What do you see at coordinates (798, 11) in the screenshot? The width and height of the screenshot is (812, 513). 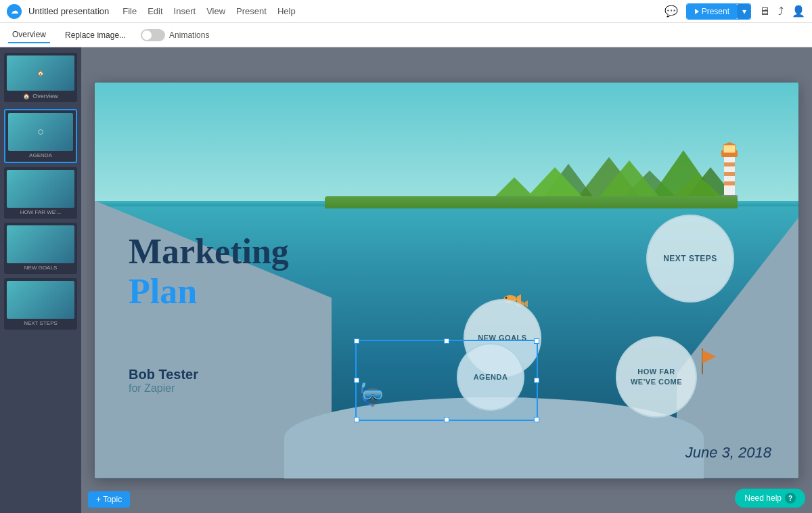 I see `user-icon: 👤` at bounding box center [798, 11].